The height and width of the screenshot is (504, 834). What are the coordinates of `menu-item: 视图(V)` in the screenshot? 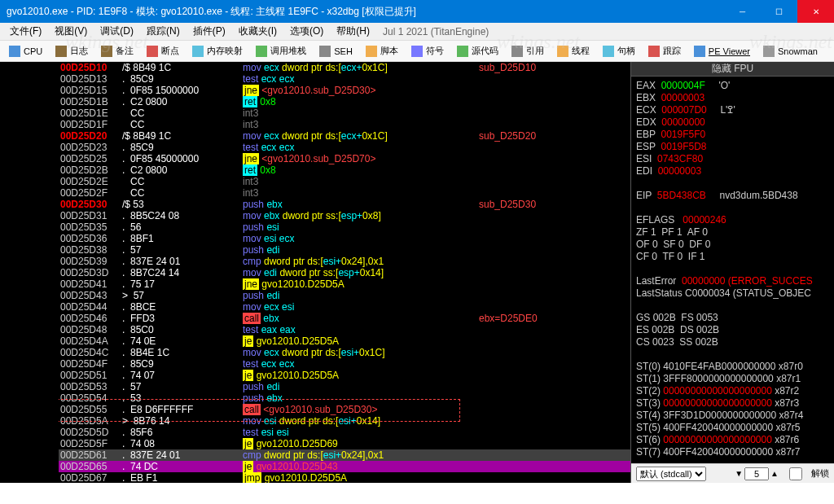 It's located at (71, 31).